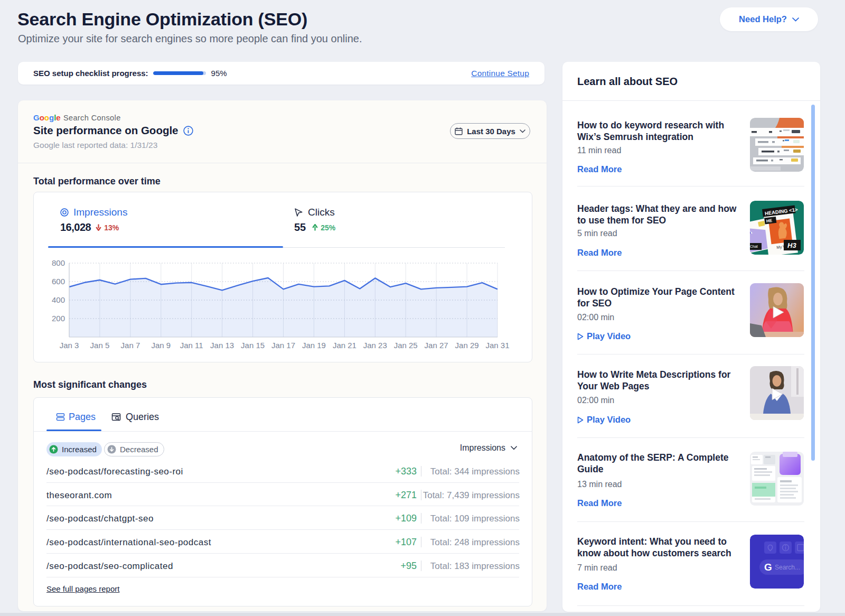 The height and width of the screenshot is (616, 845). What do you see at coordinates (161, 346) in the screenshot?
I see `svg-text: Jan 9` at bounding box center [161, 346].